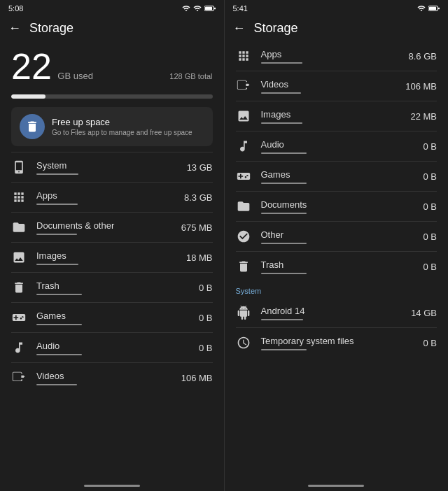  What do you see at coordinates (239, 28) in the screenshot?
I see `right-back-button: ←` at bounding box center [239, 28].